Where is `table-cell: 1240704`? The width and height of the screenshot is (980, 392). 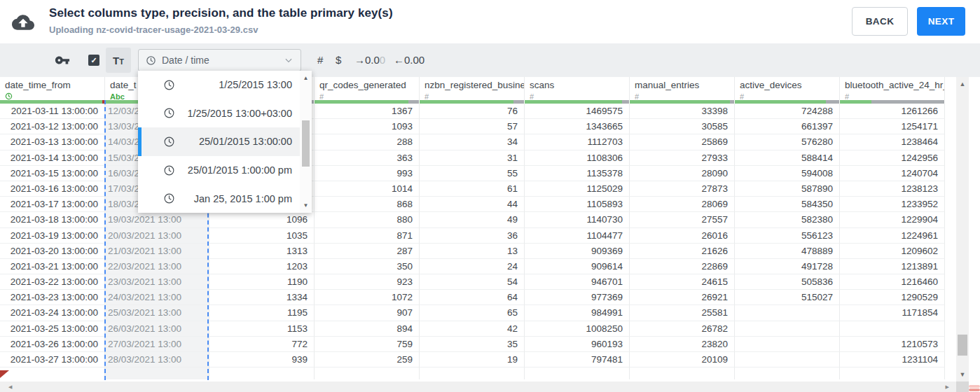 table-cell: 1240704 is located at coordinates (892, 174).